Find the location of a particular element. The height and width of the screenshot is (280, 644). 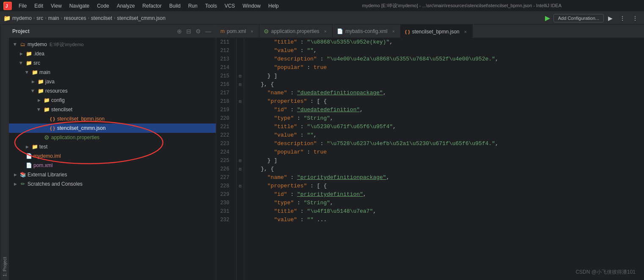

breadcrumb-src: src is located at coordinates (40, 18).